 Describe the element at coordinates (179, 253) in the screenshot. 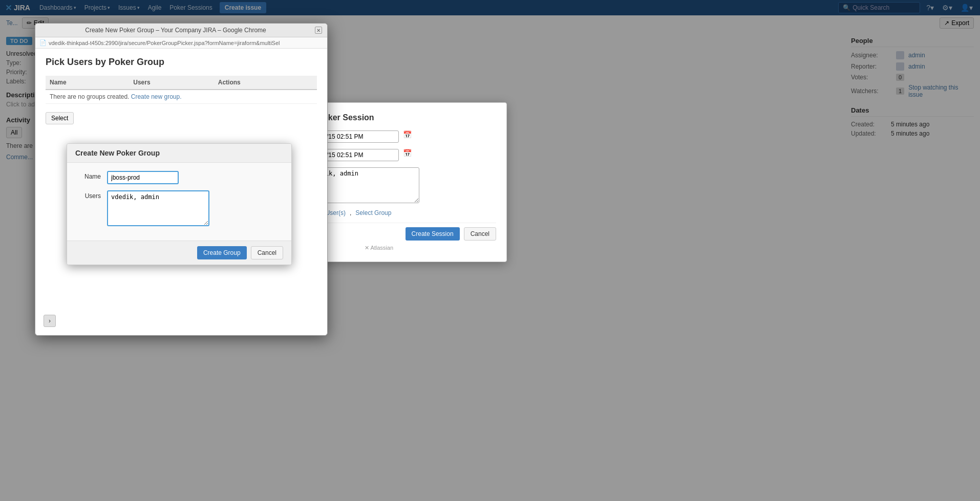

I see `group-modal-footer: Create Group Cancel` at that location.